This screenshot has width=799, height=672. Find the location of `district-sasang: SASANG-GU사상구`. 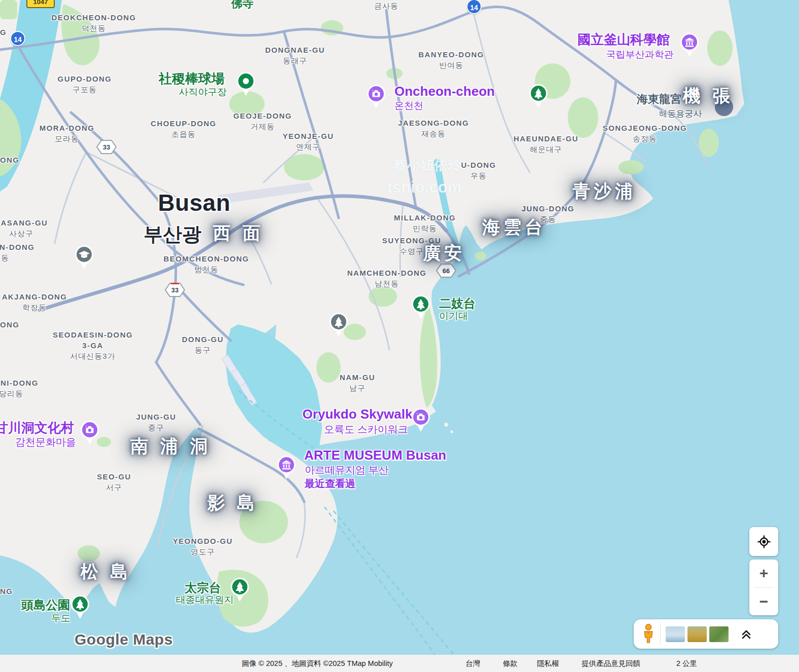

district-sasang: SASANG-GU사상구 is located at coordinates (24, 228).